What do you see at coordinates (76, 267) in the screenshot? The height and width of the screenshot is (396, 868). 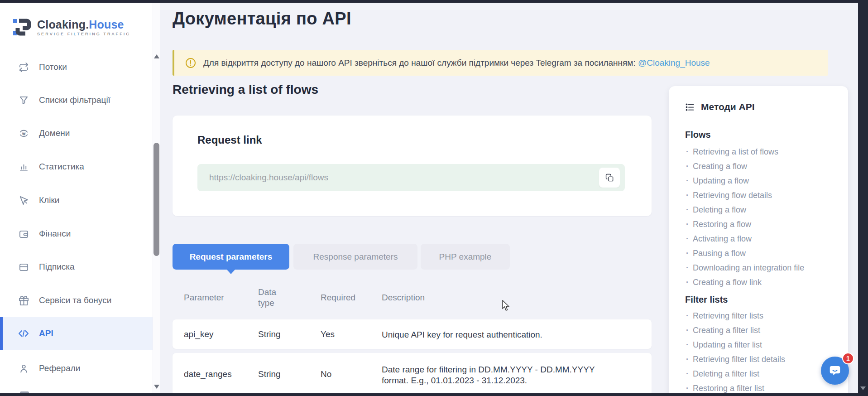 I see `sidebar-item-subscription: Підписка` at bounding box center [76, 267].